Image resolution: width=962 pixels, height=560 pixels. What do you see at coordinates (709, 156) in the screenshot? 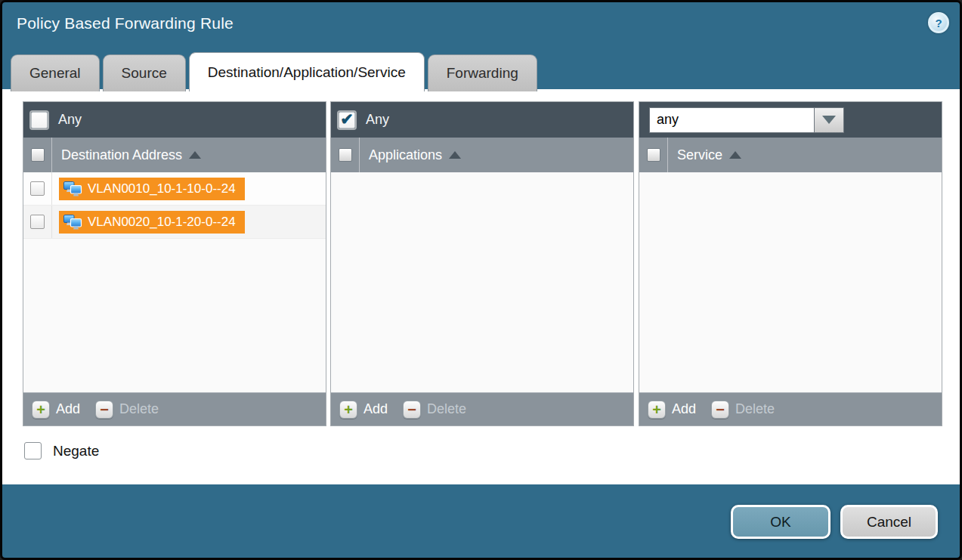
I see `service-header-label: Service` at bounding box center [709, 156].